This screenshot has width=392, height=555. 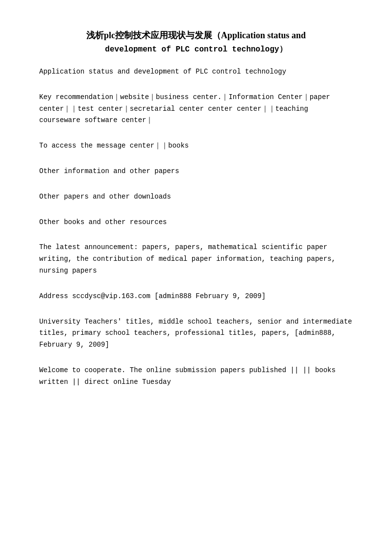 What do you see at coordinates (109, 171) in the screenshot?
I see `paragraph3-text: Other information and other papers` at bounding box center [109, 171].